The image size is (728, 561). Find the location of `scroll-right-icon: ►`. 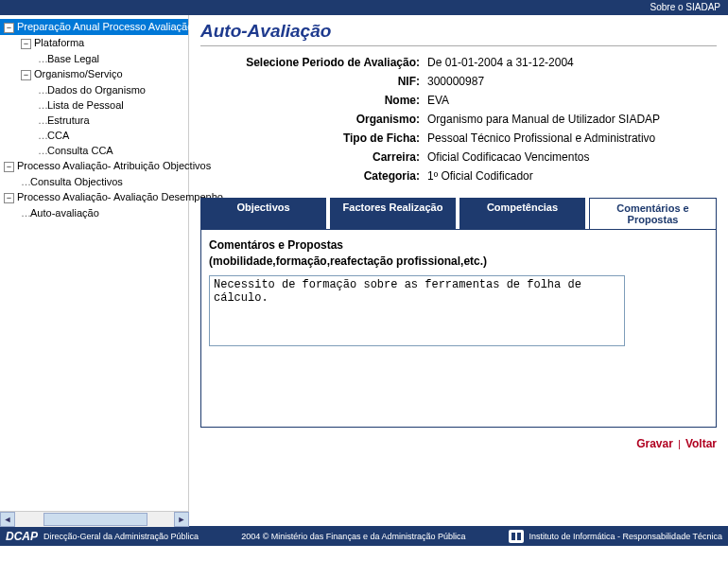

scroll-right-icon: ► is located at coordinates (182, 519).